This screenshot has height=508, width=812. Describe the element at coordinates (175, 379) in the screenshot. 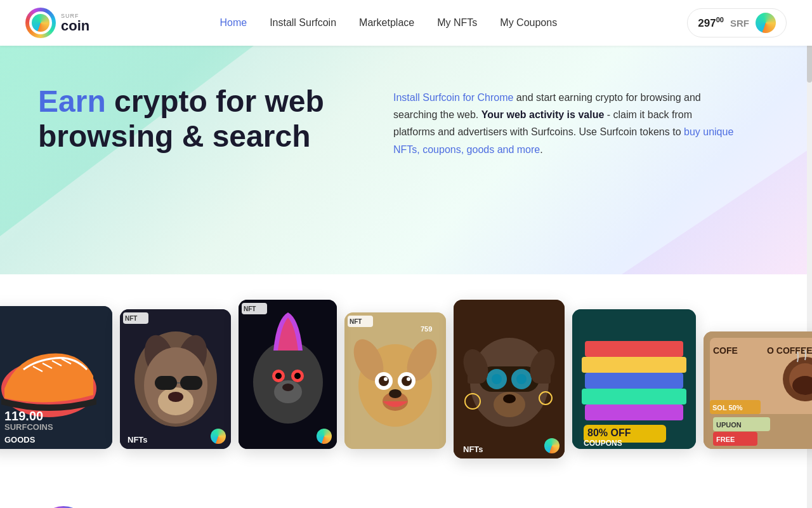

I see `card-dog1: NFT NFTs` at that location.